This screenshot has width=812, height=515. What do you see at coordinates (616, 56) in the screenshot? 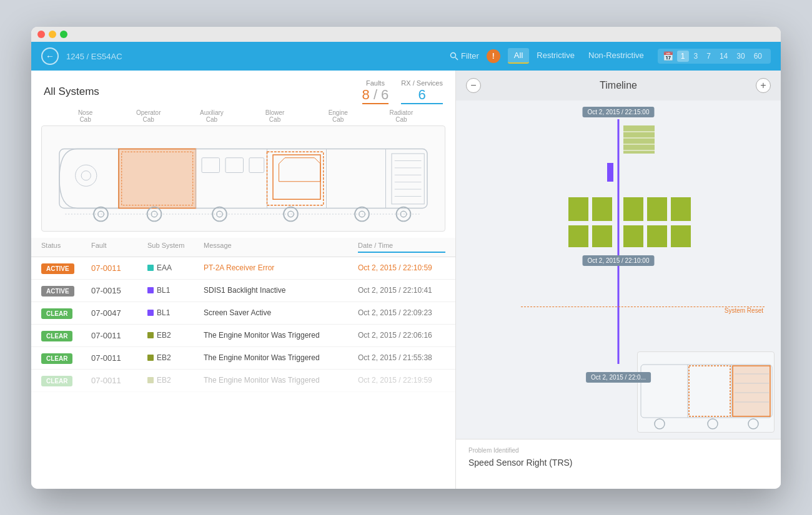
I see `tab-non-restrictive: Non-Restrictive` at bounding box center [616, 56].